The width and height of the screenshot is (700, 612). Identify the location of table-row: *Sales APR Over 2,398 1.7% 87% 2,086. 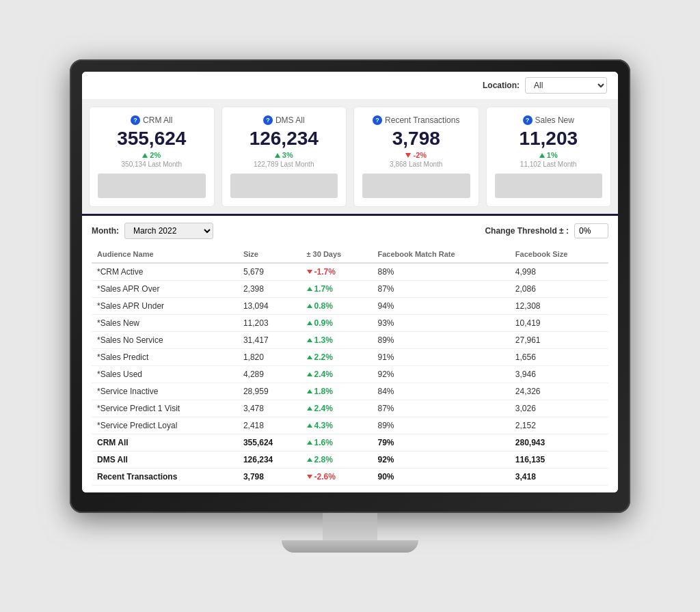
(350, 290).